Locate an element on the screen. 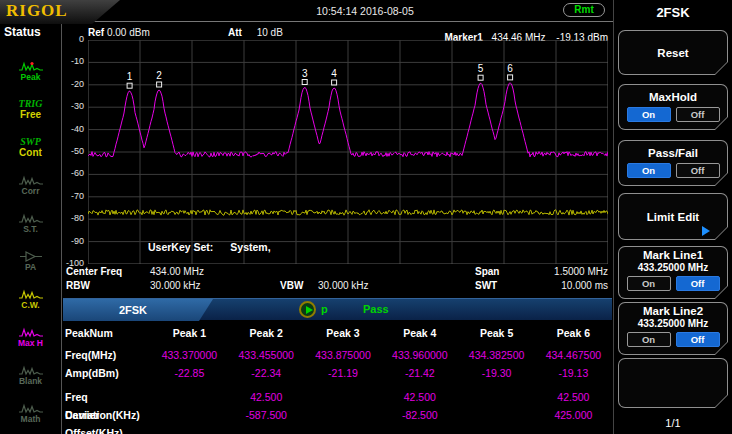 The image size is (732, 434). maxhold-on-toggle: On is located at coordinates (649, 114).